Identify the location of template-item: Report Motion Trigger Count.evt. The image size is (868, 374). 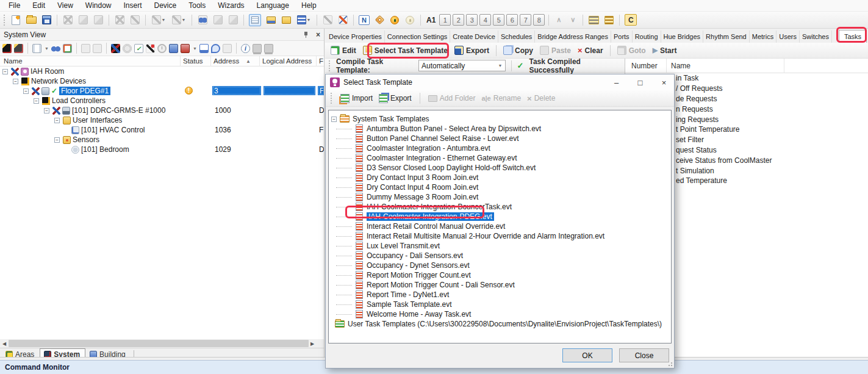
(500, 275).